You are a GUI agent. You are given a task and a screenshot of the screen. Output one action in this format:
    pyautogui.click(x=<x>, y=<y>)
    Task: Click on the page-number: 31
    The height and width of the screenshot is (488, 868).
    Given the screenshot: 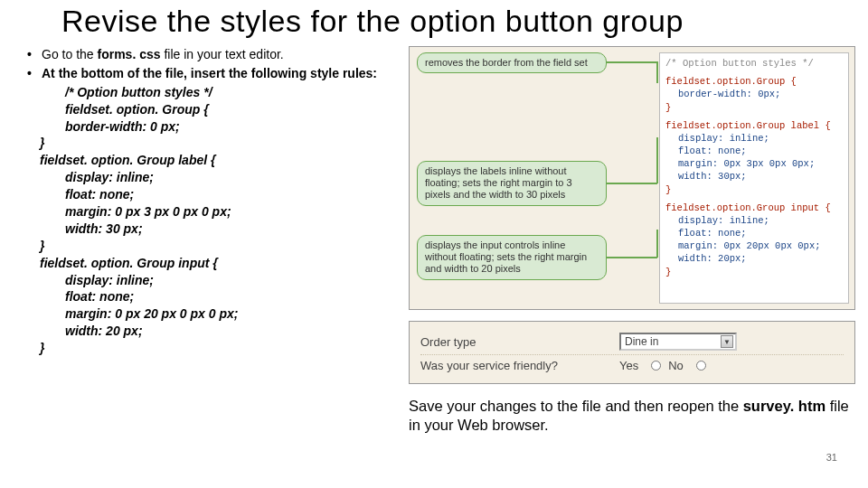 What is the action you would take?
    pyautogui.click(x=832, y=457)
    